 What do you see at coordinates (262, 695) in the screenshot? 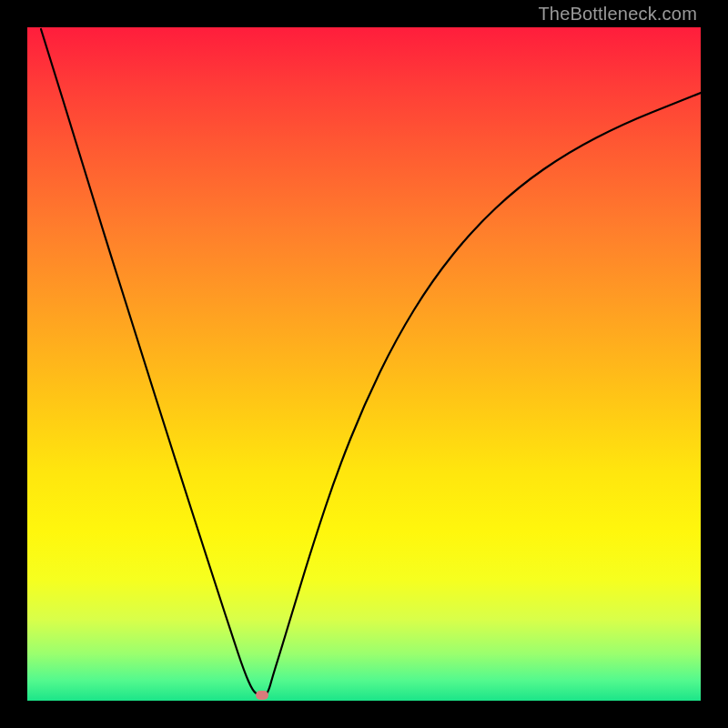
I see `minimum-marker` at bounding box center [262, 695].